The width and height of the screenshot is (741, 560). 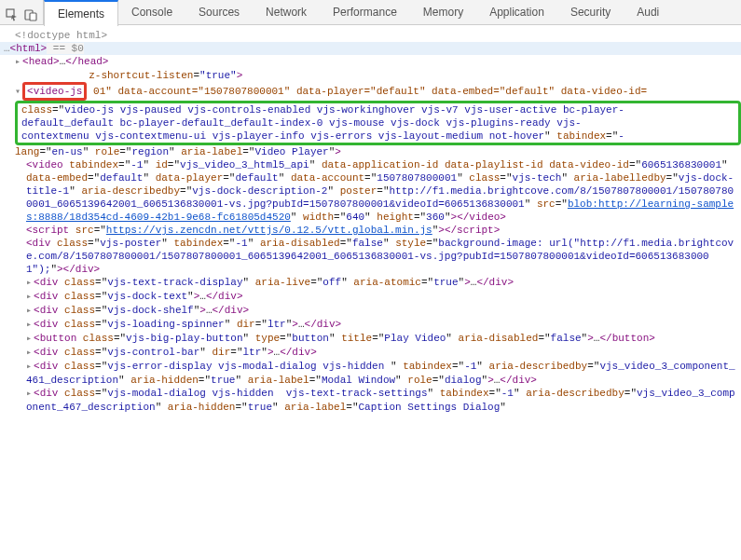 What do you see at coordinates (22, 12) in the screenshot?
I see `left-icon-group` at bounding box center [22, 12].